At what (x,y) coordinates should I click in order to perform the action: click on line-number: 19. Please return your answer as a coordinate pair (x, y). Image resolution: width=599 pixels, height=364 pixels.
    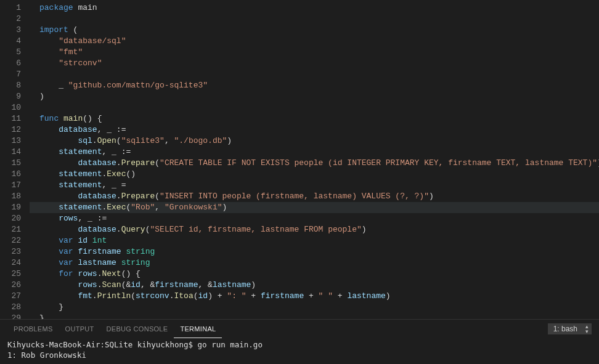
    Looking at the image, I should click on (10, 208).